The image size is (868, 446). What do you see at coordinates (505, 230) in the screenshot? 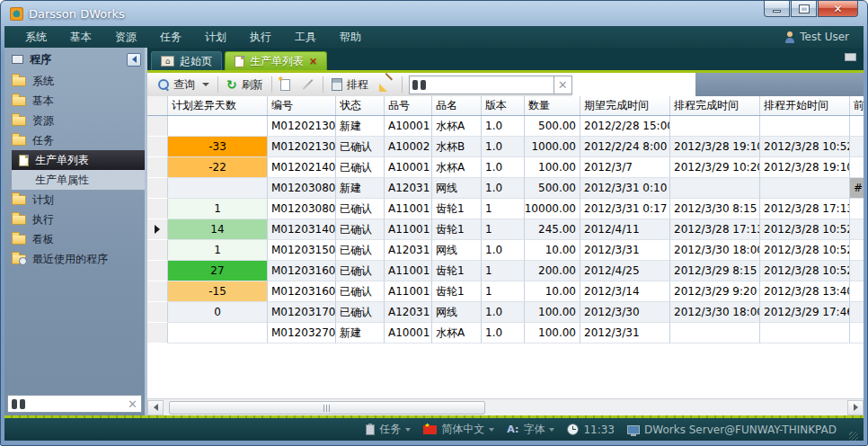
I see `table-row: 14M012031402已确认A11001齿轮11245.002012/4/11…` at bounding box center [505, 230].